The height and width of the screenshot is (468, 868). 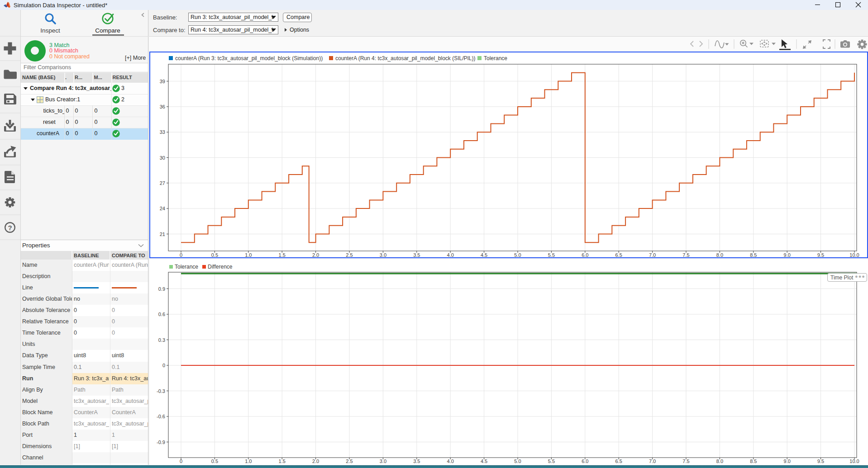 I want to click on svg-text: 36, so click(x=162, y=107).